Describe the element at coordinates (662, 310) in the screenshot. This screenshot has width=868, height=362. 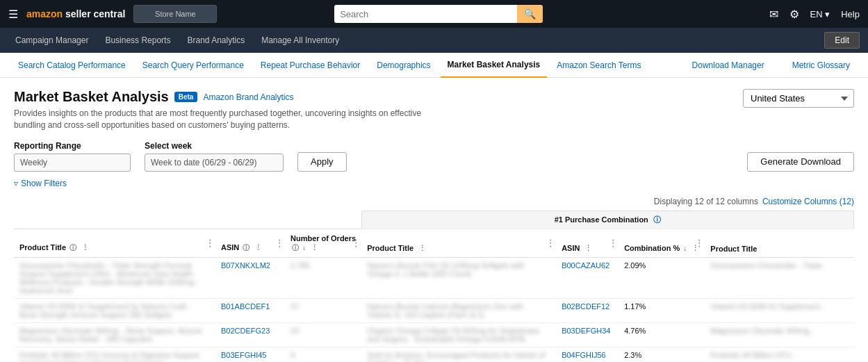
I see `cell-combo-pct: 1.17%` at that location.